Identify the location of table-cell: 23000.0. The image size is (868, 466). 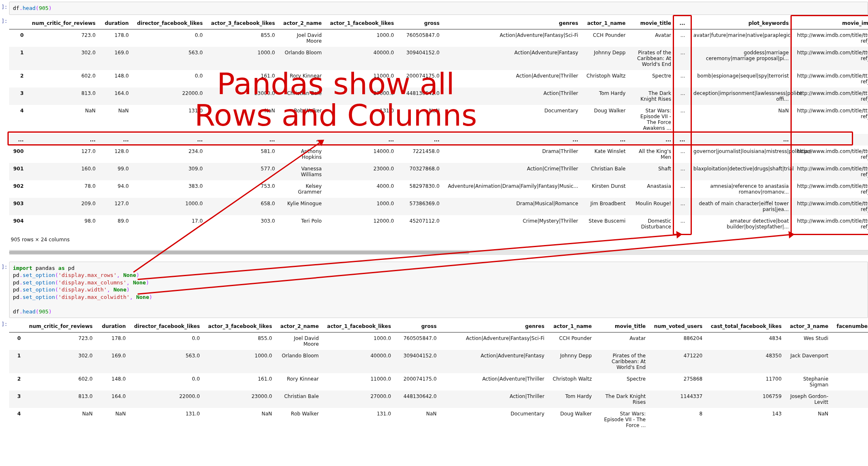
(243, 96).